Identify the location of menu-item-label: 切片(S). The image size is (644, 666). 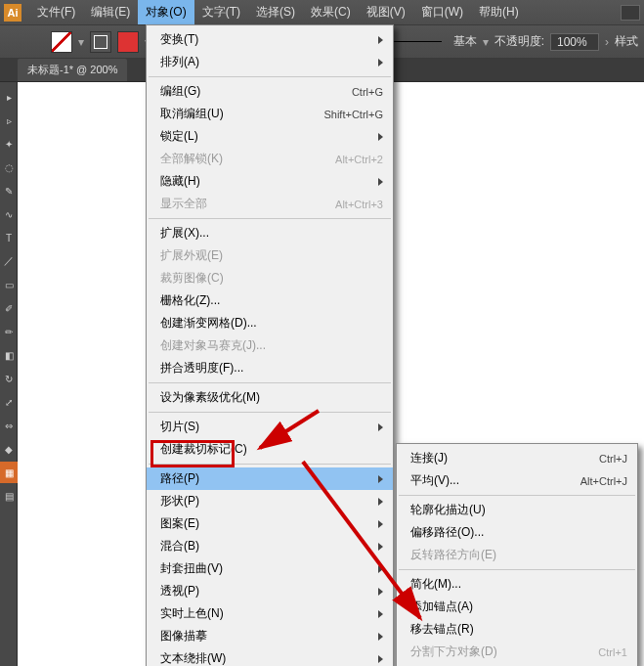
(266, 426).